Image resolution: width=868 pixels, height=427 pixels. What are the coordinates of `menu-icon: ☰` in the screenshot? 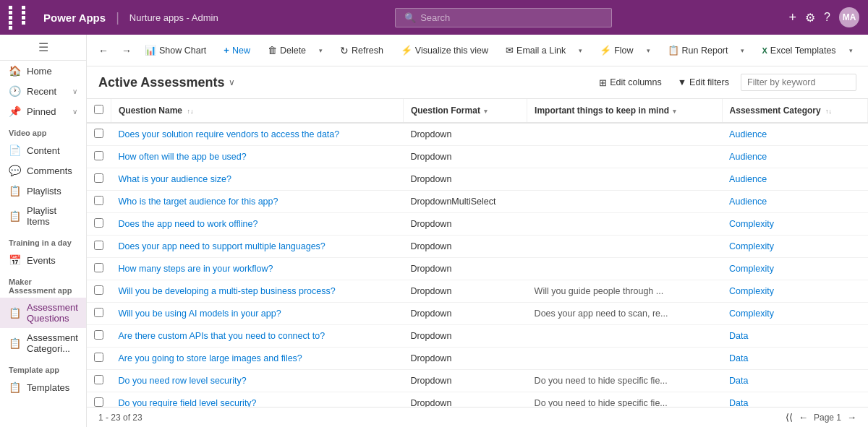 It's located at (43, 48).